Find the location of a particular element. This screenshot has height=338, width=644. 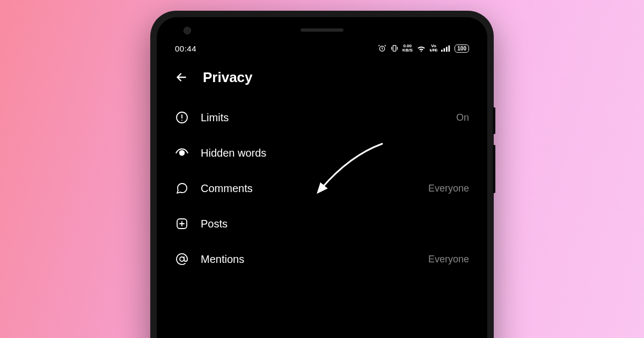

menu-value: On is located at coordinates (463, 118).